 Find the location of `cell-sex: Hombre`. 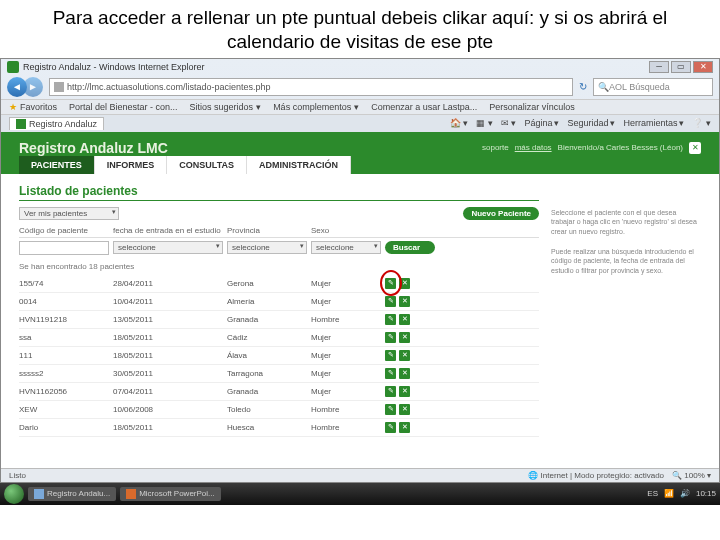

cell-sex: Hombre is located at coordinates (346, 410).